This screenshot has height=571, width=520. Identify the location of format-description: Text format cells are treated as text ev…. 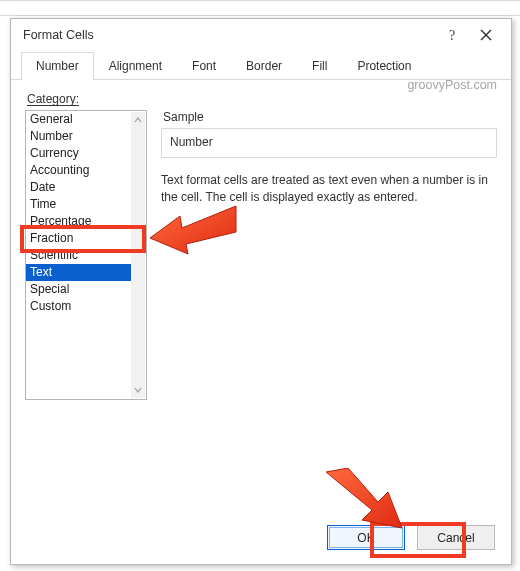
(329, 189).